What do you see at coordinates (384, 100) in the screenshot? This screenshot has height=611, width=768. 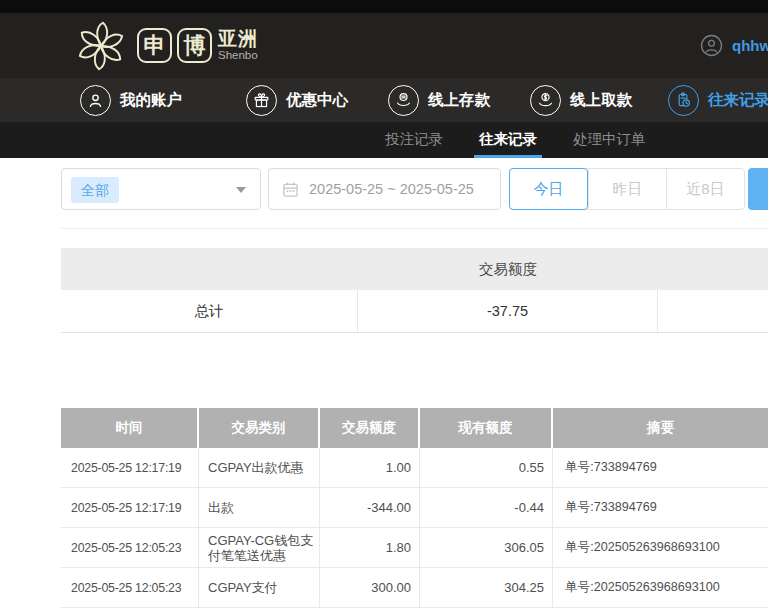 I see `main-nav: 我的账户 优惠中心` at bounding box center [384, 100].